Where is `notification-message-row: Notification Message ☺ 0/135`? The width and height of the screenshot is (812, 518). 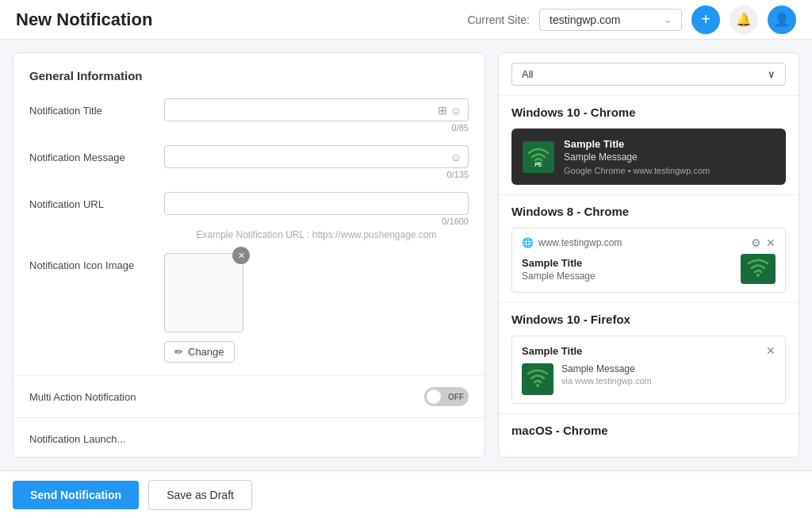 notification-message-row: Notification Message ☺ 0/135 is located at coordinates (249, 162).